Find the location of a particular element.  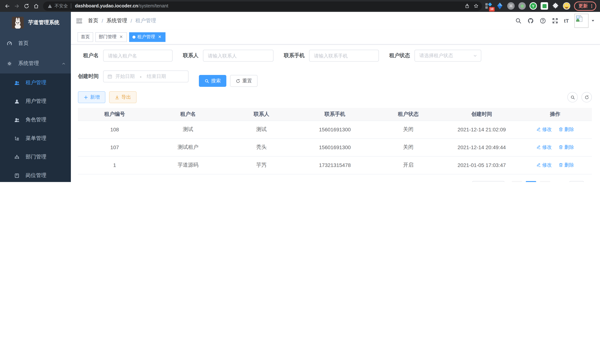

reset-button: 重置 is located at coordinates (244, 81).